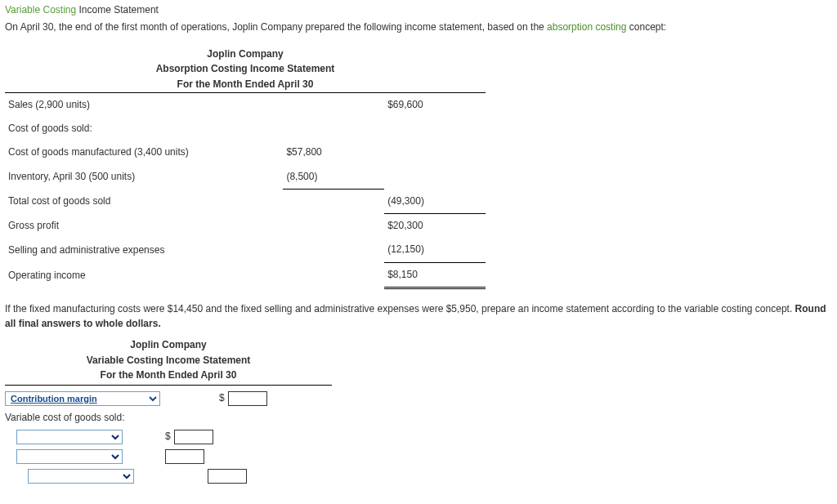 The width and height of the screenshot is (837, 504). What do you see at coordinates (418, 28) in the screenshot?
I see `intro-text: On April 30, the end of the first month …` at bounding box center [418, 28].